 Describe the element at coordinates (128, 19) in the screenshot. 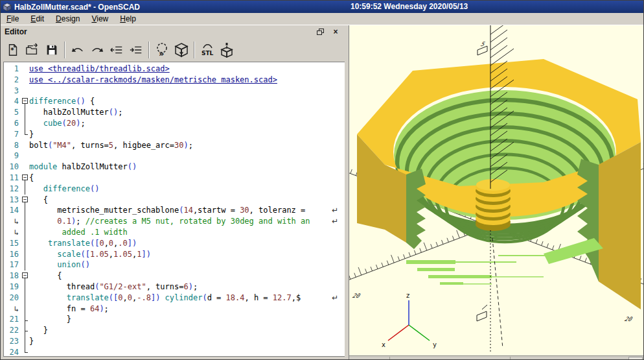

I see `menu-help: Help` at that location.